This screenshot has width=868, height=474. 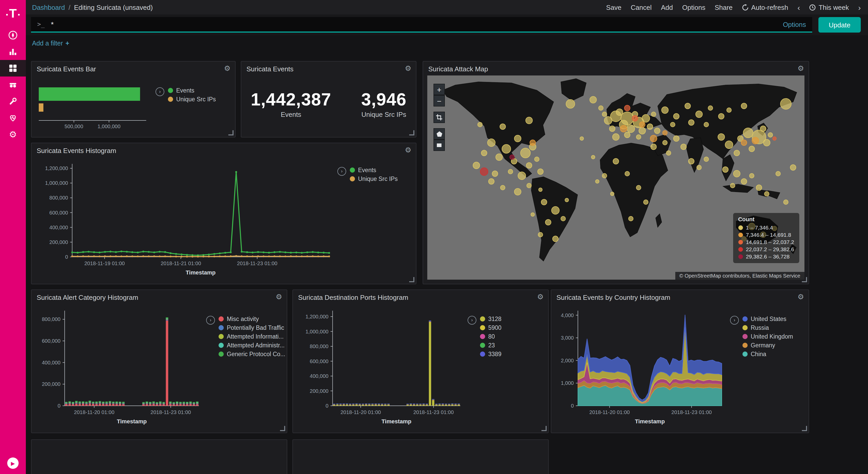 I want to click on fit-bounds-button, so click(x=439, y=117).